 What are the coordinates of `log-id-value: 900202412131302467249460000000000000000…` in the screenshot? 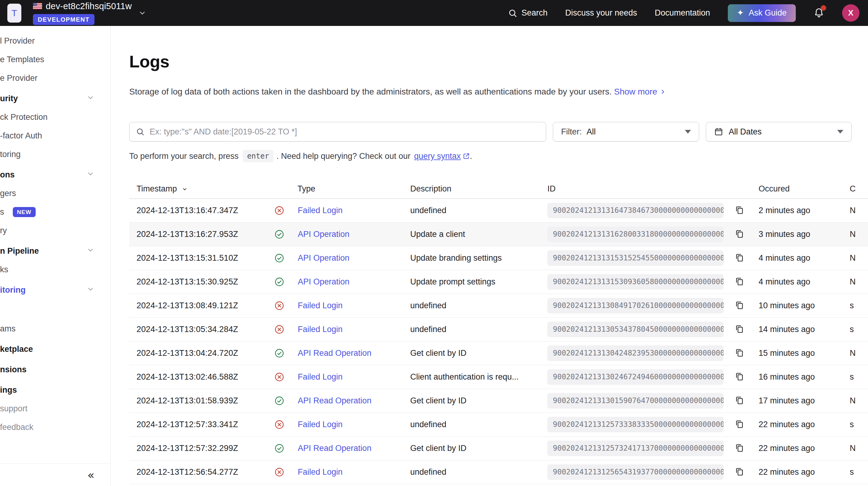 It's located at (636, 377).